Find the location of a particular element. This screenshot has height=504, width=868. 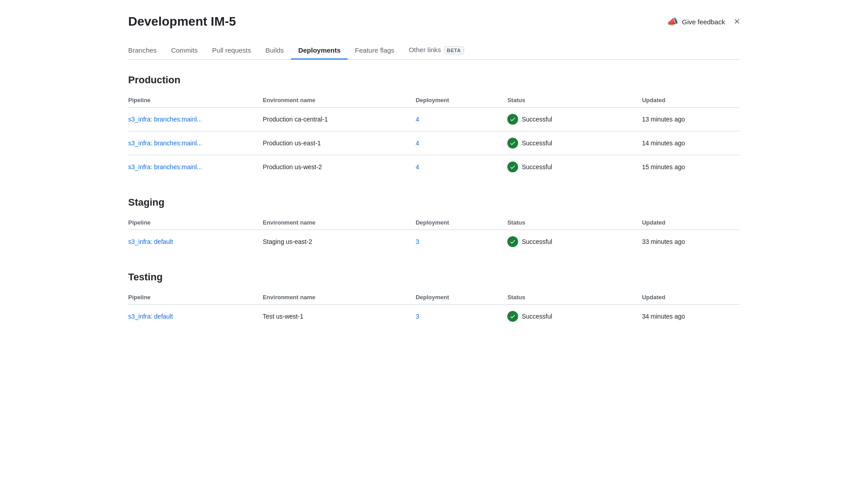

production-section-title: Production is located at coordinates (434, 80).